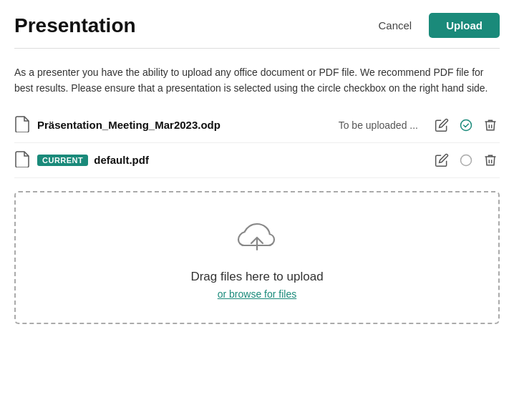 This screenshot has height=420, width=514. I want to click on file-status: To be uploaded ..., so click(375, 125).